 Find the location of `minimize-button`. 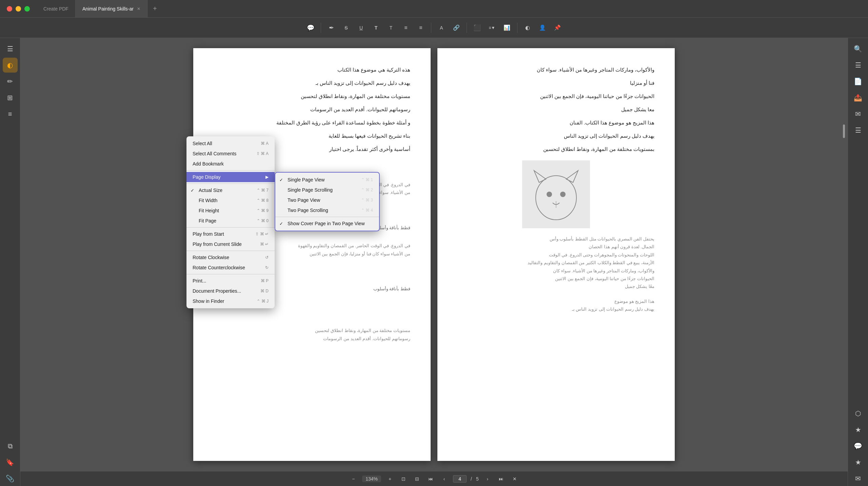

minimize-button is located at coordinates (18, 9).